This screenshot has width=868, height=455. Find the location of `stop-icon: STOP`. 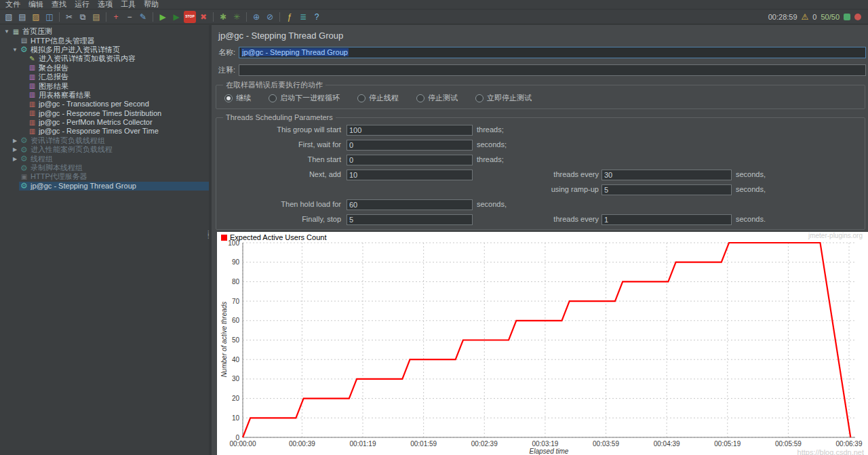

stop-icon: STOP is located at coordinates (190, 17).